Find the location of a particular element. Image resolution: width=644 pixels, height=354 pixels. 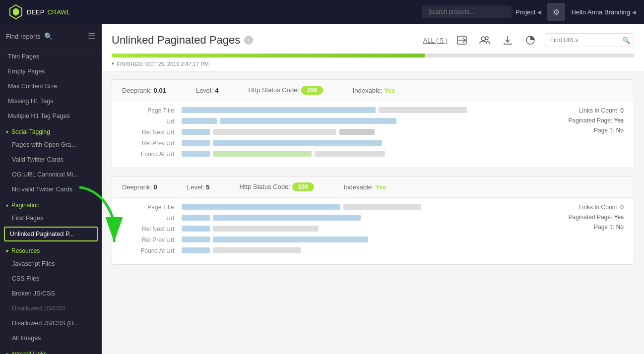

header-actions: ALL ( 5 ) 🔍 is located at coordinates (529, 40).